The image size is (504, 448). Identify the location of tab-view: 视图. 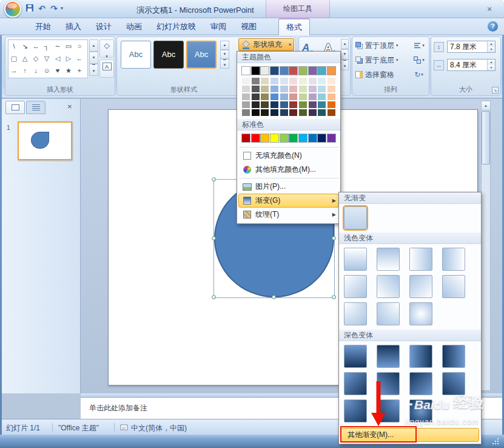
(249, 27).